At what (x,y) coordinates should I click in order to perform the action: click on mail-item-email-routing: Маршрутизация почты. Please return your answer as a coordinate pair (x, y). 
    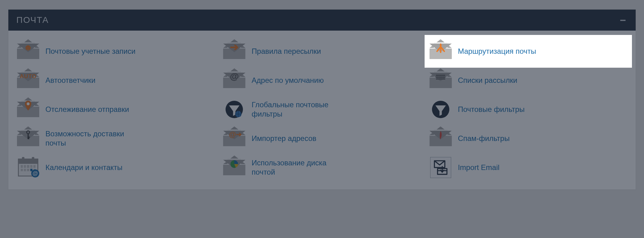
    Looking at the image, I should click on (528, 51).